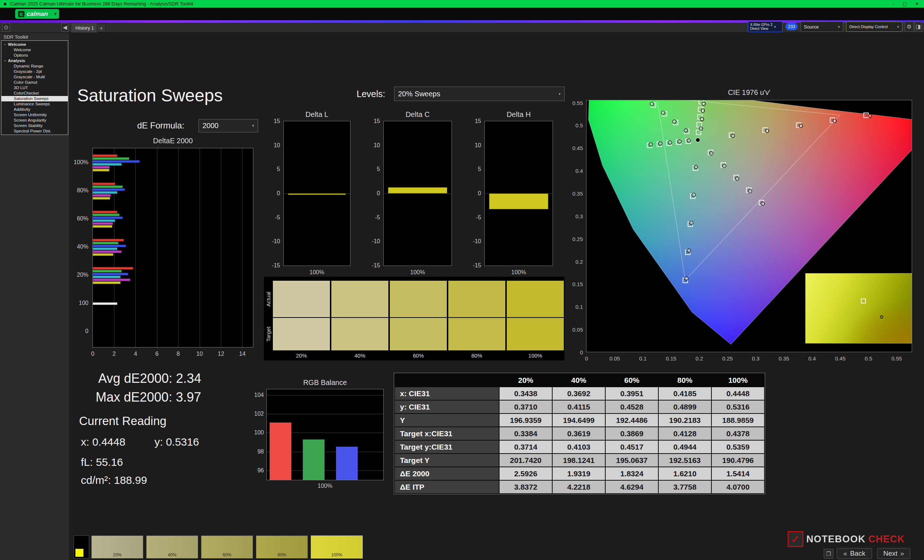  I want to click on table-row: y: CIE310.37100.41150.45280.48990.5316, so click(580, 407).